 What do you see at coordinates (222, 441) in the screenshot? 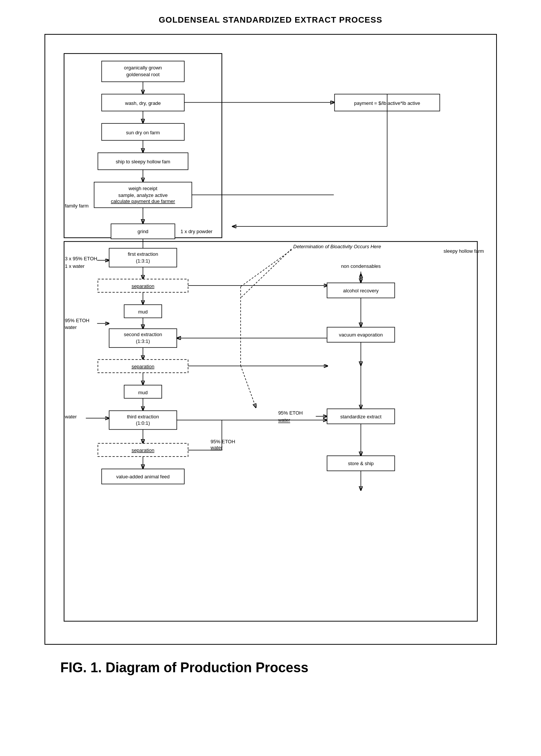
I see `etoh-95-sep3: 95% ETOH` at bounding box center [222, 441].